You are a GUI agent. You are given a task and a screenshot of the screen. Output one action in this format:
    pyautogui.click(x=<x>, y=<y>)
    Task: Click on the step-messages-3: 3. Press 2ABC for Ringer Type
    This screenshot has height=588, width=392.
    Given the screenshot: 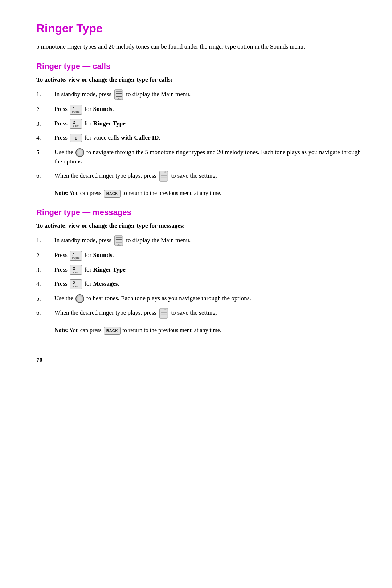 What is the action you would take?
    pyautogui.click(x=200, y=270)
    